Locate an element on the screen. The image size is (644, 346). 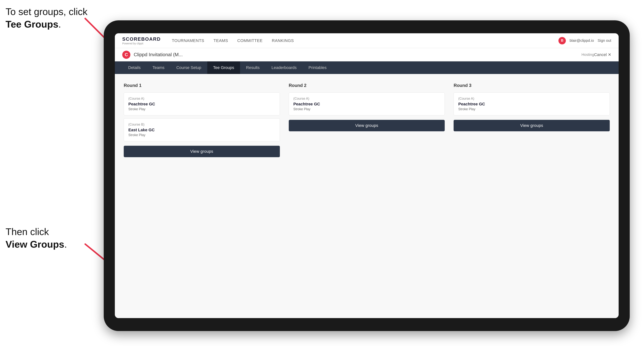
tab-details: Details is located at coordinates (134, 68).